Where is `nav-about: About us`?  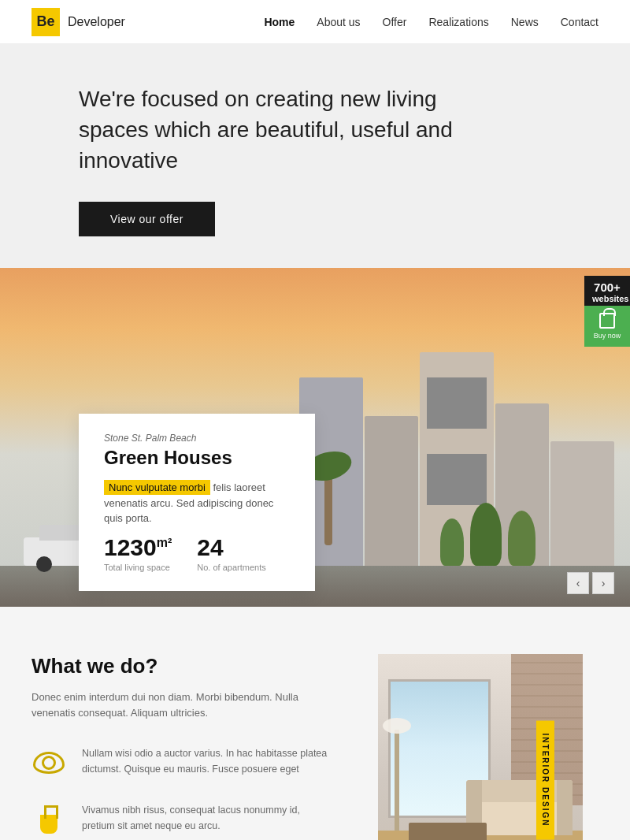 nav-about: About us is located at coordinates (339, 22).